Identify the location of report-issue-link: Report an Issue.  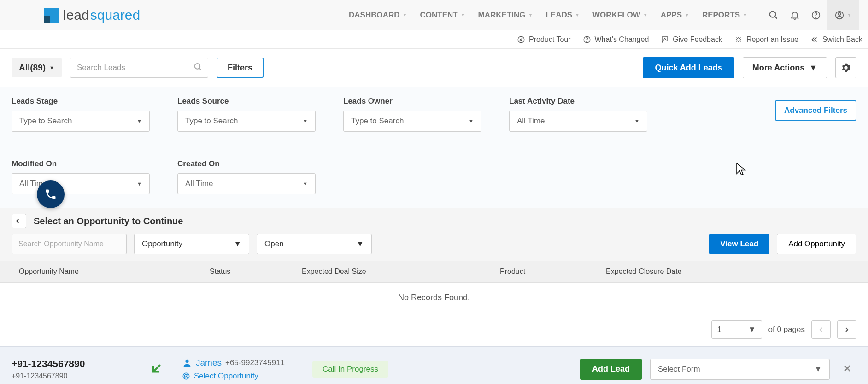
(767, 40).